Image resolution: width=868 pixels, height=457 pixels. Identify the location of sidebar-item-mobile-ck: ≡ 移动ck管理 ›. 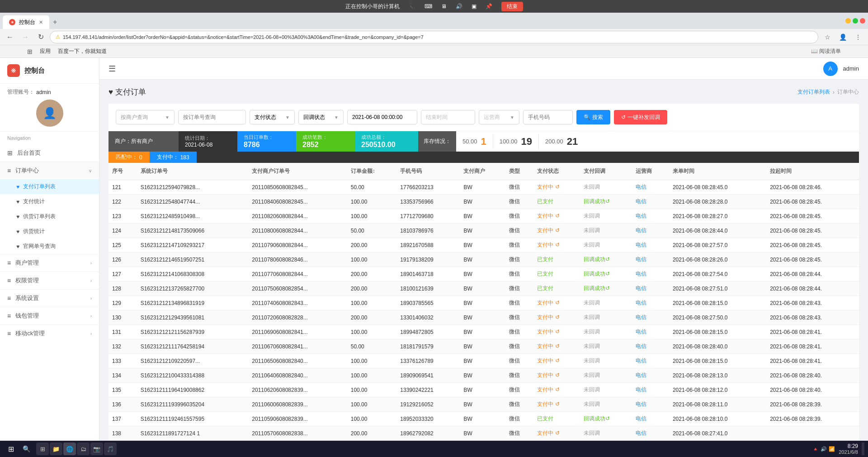
(50, 333).